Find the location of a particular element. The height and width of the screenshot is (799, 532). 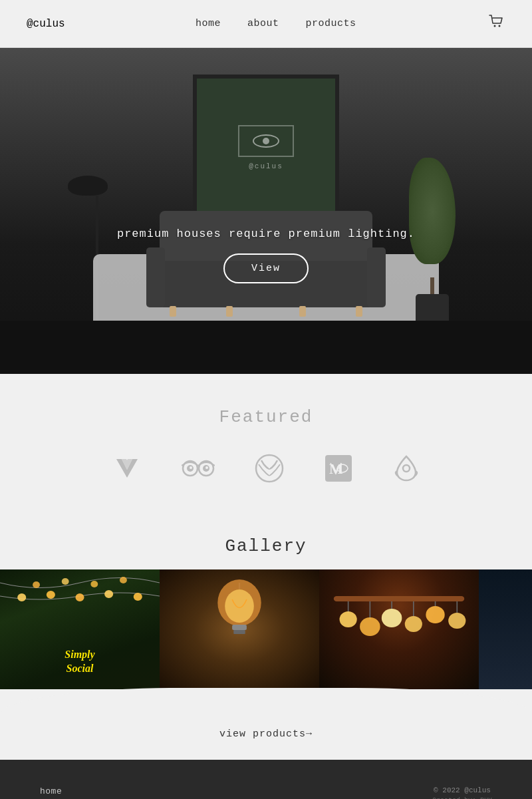

lamp-head is located at coordinates (88, 186).